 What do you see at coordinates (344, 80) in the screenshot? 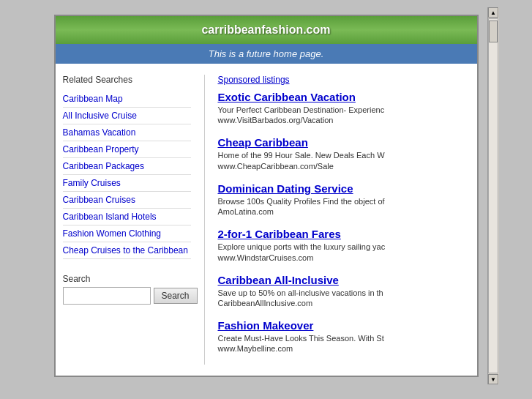
I see `sponsored-label: Sponsored listings` at bounding box center [344, 80].